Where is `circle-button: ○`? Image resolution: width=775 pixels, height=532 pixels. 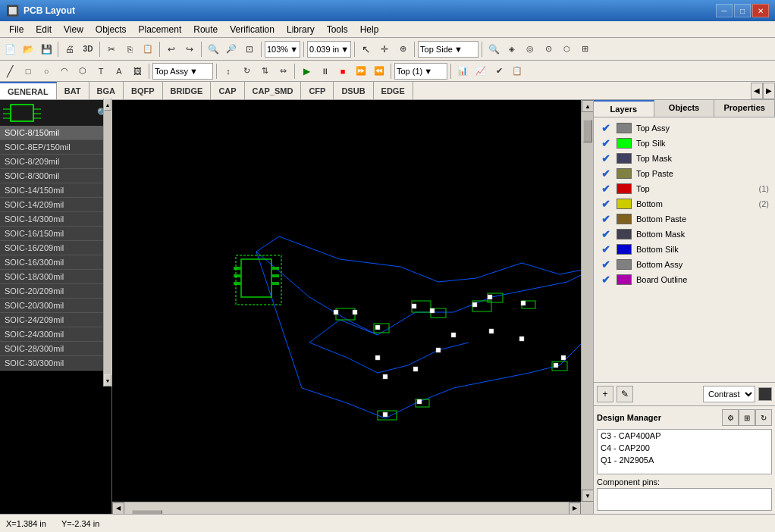
circle-button: ○ is located at coordinates (46, 71).